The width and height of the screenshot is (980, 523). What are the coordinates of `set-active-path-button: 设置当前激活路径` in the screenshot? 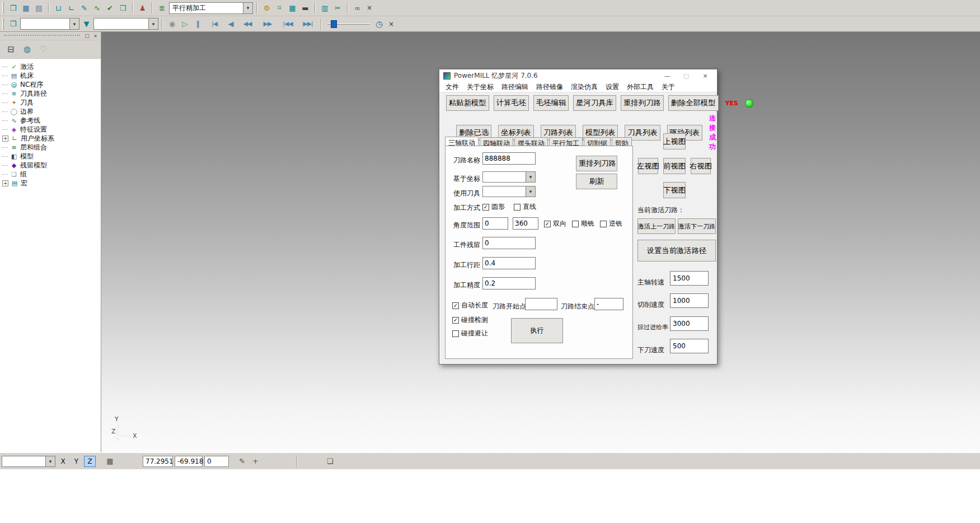 It's located at (677, 251).